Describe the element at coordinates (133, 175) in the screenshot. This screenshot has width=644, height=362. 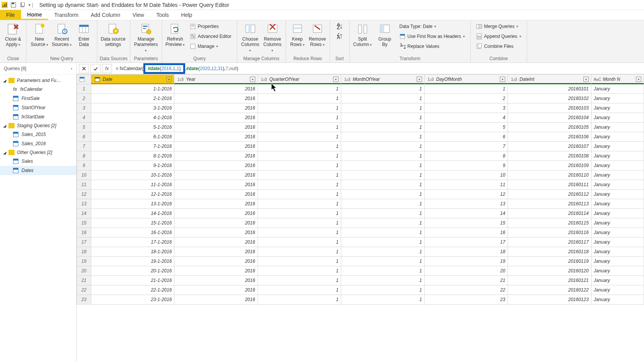
I see `cell: 10-1-2016` at that location.